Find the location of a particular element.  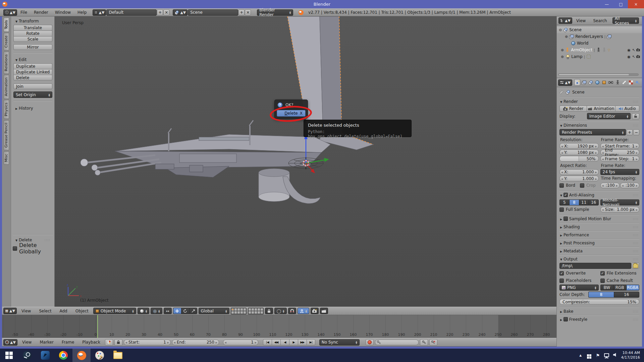

menu-window: Window is located at coordinates (63, 12).